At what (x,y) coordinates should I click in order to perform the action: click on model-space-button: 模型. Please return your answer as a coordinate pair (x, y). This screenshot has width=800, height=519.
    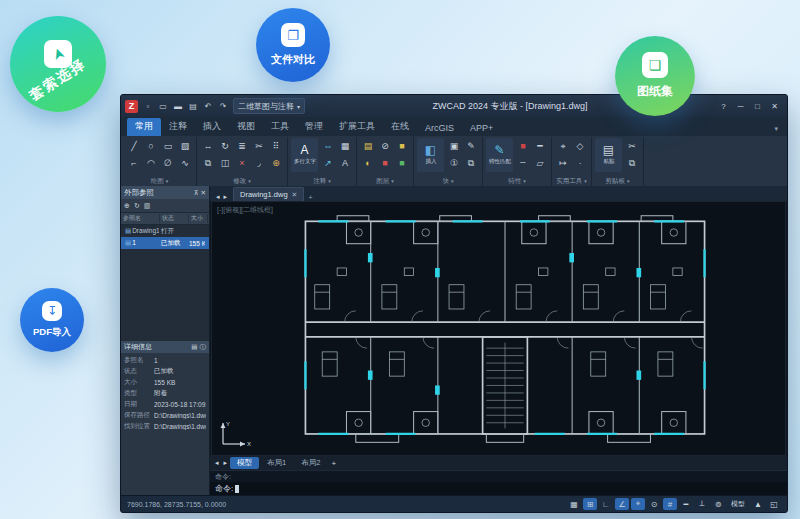
    Looking at the image, I should click on (738, 504).